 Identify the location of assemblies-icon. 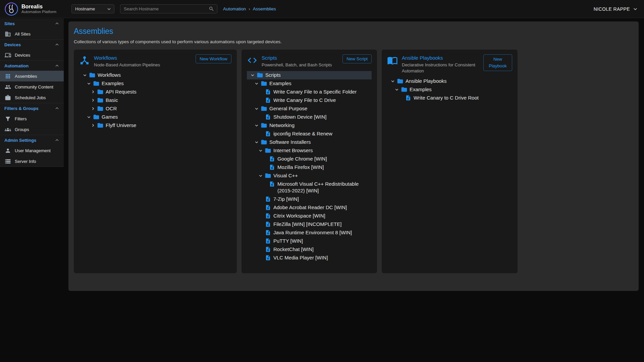
(8, 76).